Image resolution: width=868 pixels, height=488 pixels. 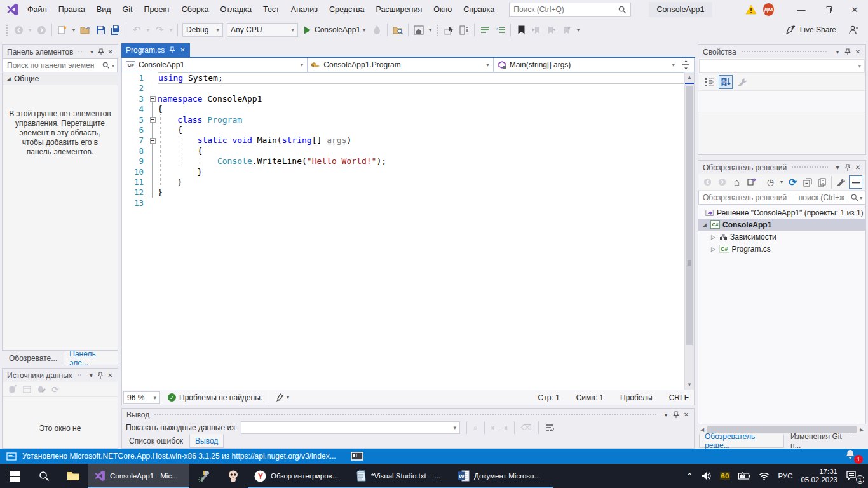 What do you see at coordinates (92, 52) in the screenshot?
I see `toolbox-menu-icon: ▾` at bounding box center [92, 52].